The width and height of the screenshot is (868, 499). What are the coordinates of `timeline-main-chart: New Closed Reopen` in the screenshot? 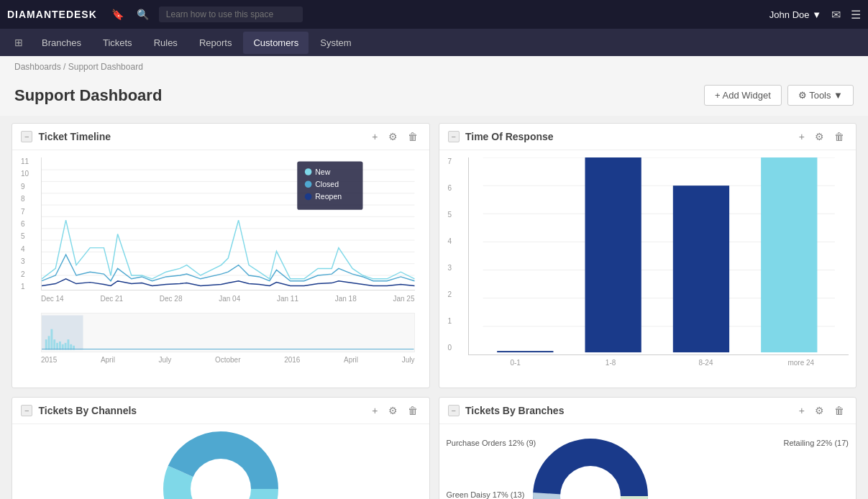 It's located at (228, 224).